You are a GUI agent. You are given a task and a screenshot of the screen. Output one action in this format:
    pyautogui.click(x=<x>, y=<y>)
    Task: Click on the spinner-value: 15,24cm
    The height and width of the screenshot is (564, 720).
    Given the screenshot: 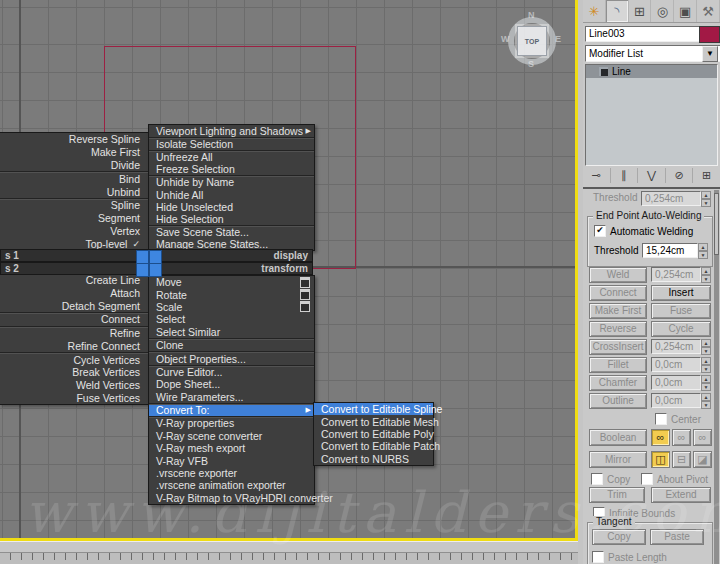 What is the action you would take?
    pyautogui.click(x=670, y=250)
    